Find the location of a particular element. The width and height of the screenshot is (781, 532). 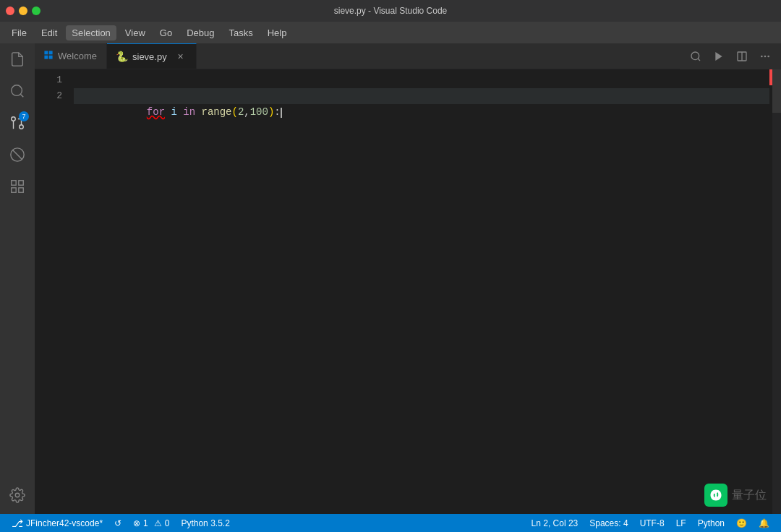

extensions-icon is located at coordinates (17, 186).